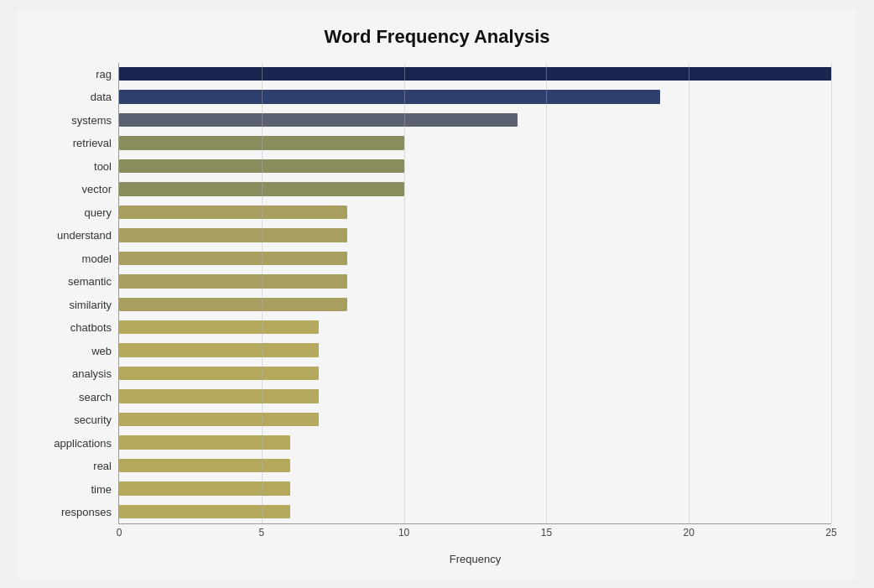  What do you see at coordinates (77, 97) in the screenshot?
I see `y-label: data` at bounding box center [77, 97].